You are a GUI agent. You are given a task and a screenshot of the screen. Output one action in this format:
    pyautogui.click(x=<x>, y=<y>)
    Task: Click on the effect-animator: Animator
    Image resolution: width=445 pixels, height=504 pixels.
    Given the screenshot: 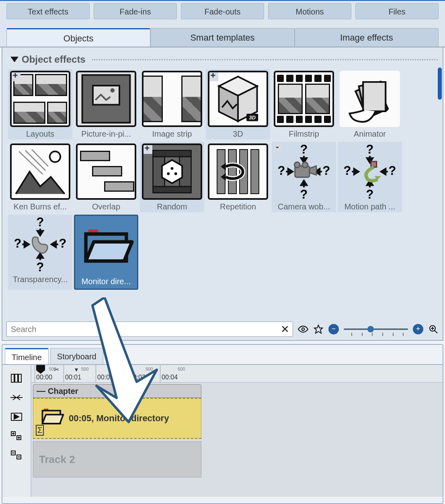 What is the action you would take?
    pyautogui.click(x=370, y=104)
    